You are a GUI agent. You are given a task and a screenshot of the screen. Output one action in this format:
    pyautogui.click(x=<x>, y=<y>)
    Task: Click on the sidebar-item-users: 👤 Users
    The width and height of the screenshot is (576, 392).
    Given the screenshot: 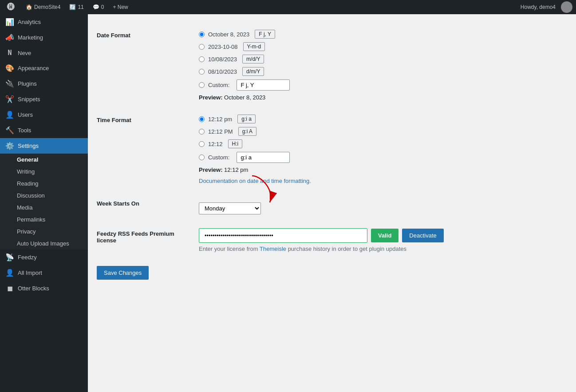 What is the action you would take?
    pyautogui.click(x=44, y=115)
    